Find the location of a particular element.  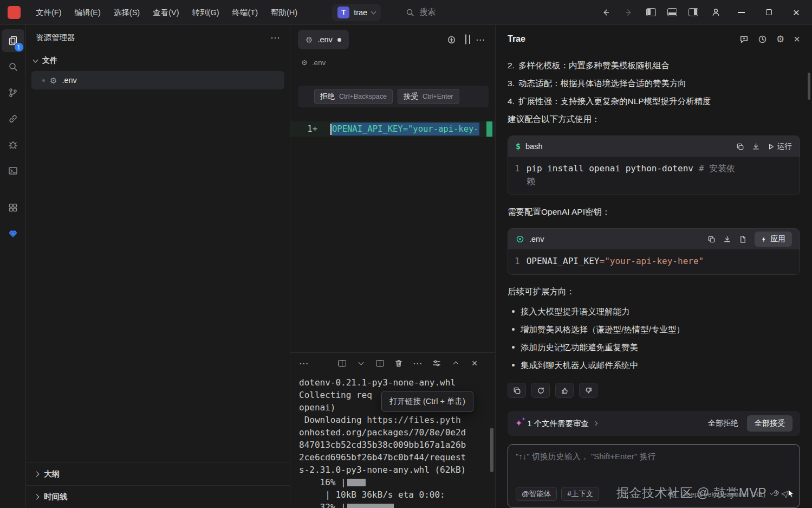

activity-debug is located at coordinates (13, 145).